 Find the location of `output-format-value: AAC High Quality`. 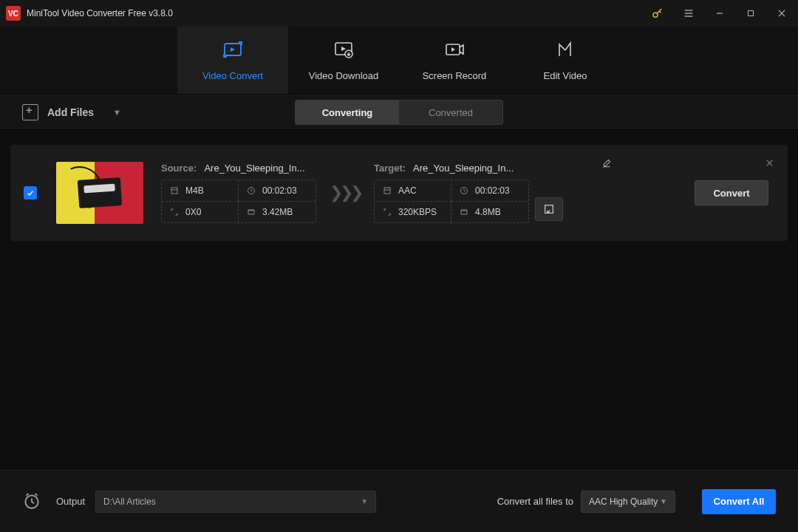

output-format-value: AAC High Quality is located at coordinates (624, 502).